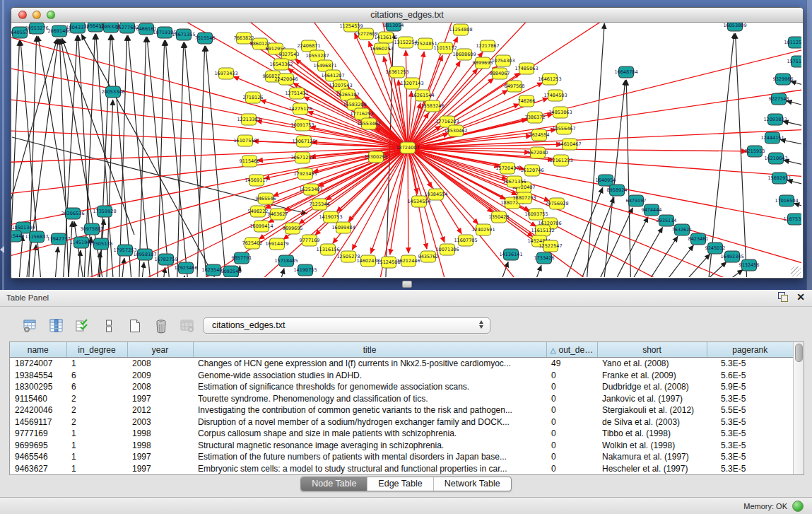 Image resolution: width=812 pixels, height=514 pixels. I want to click on graph-node: 9227343, so click(779, 99).